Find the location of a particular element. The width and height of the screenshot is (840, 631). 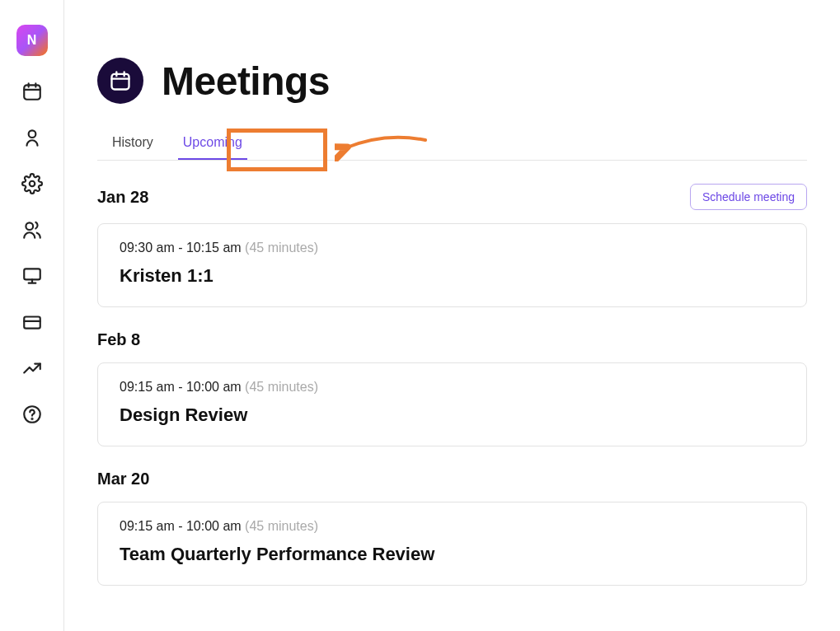

meeting-card: 09:30 am - 10:15 am (45 minutes) Kristen… is located at coordinates (452, 265).